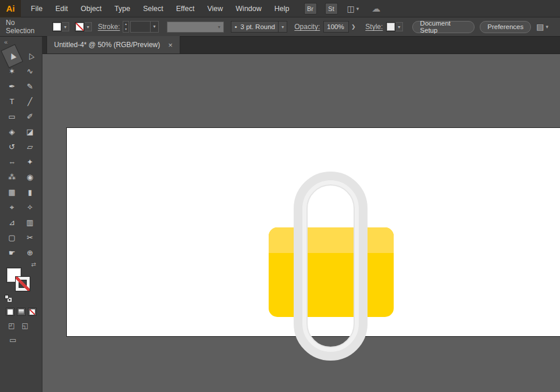 The height and width of the screenshot is (392, 560). I want to click on line-segment-tool: ╱, so click(30, 101).